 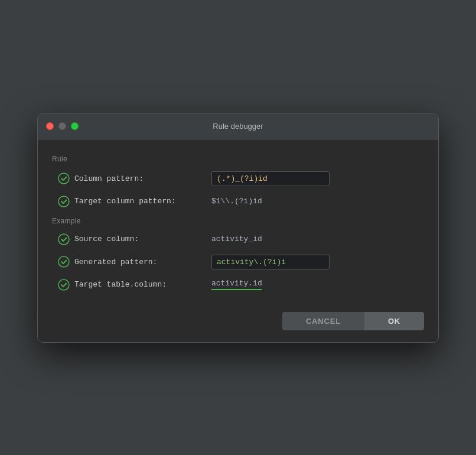 I want to click on source-column-label-group: Source column:, so click(x=135, y=239).